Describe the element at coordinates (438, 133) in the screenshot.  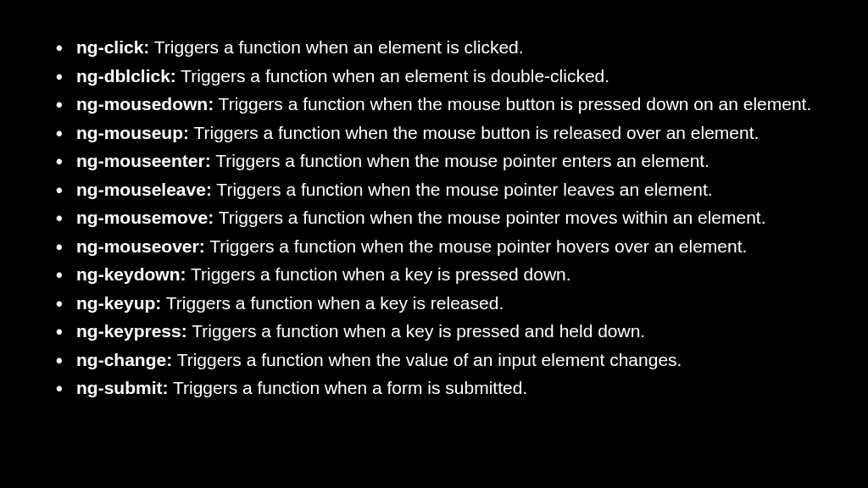
I see `list-item: ng-mouseup: Triggers a function when the…` at that location.